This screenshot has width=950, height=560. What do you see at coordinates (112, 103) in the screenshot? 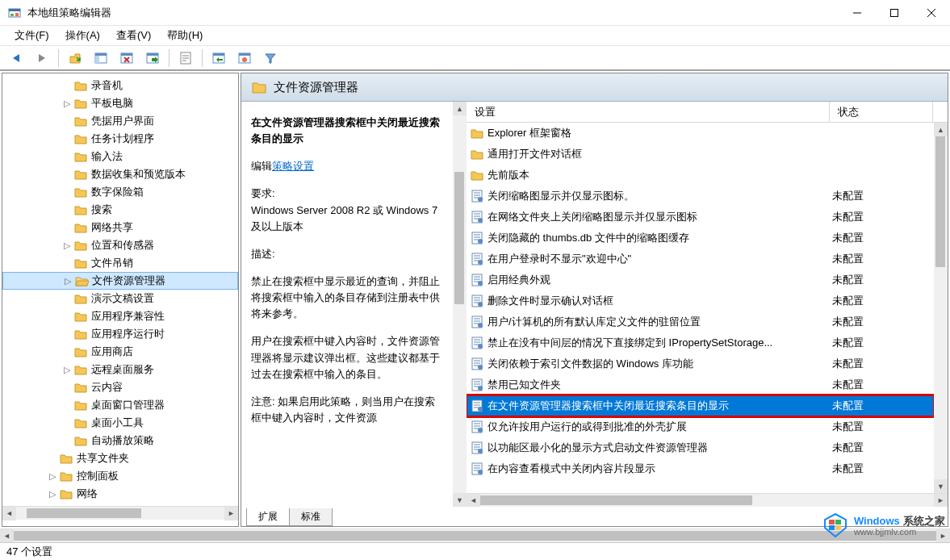
I see `tree-item-label: 平板电脑` at bounding box center [112, 103].